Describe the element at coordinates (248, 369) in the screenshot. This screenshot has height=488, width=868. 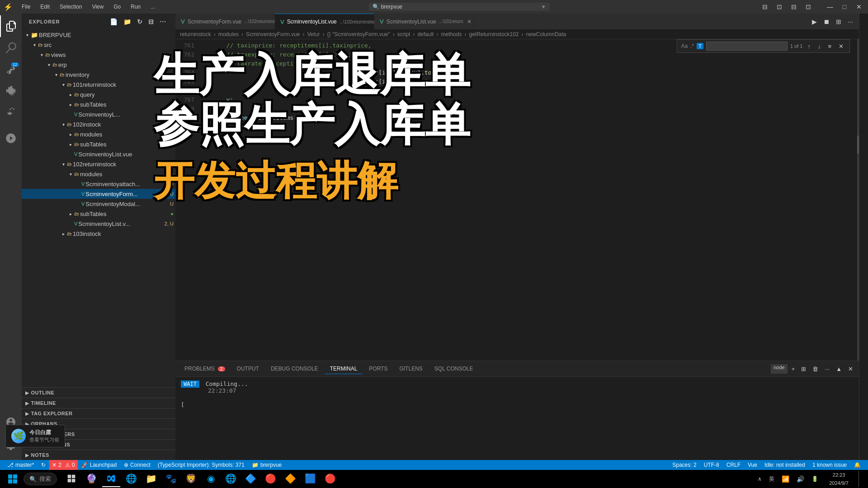
I see `tab-output: OUTPUT` at that location.